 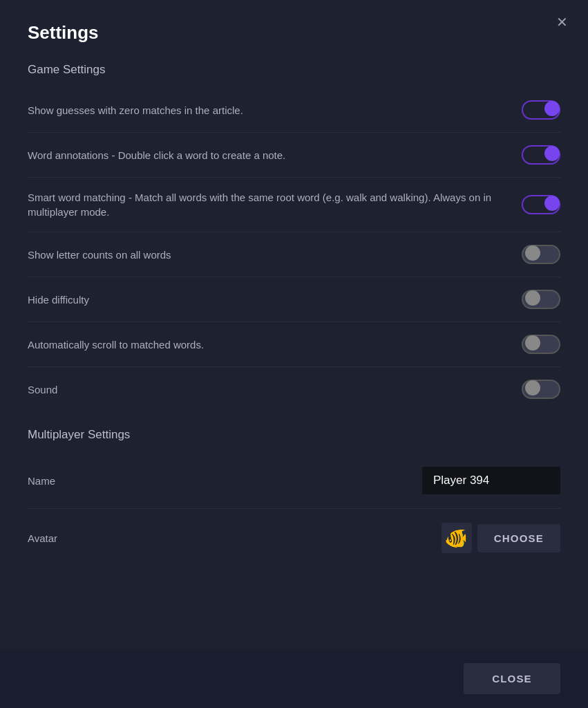 I want to click on close-button: CLOSE, so click(x=512, y=679).